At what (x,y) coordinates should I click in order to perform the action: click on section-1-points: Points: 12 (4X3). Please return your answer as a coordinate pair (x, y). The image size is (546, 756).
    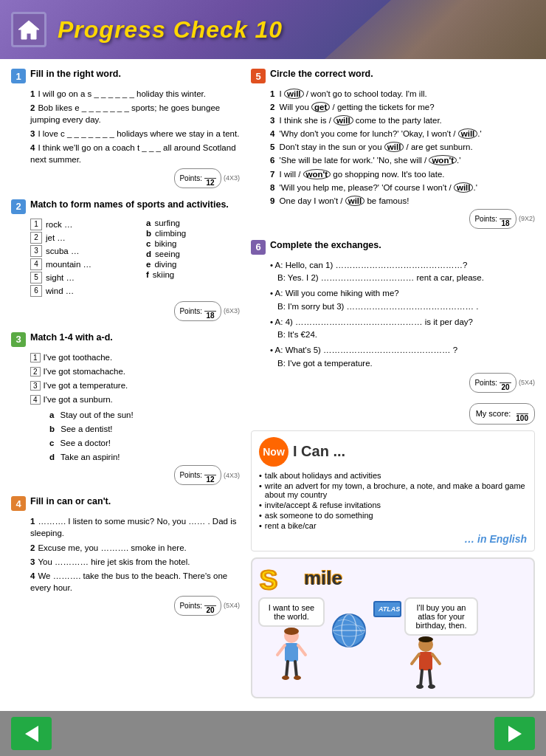
    Looking at the image, I should click on (135, 179).